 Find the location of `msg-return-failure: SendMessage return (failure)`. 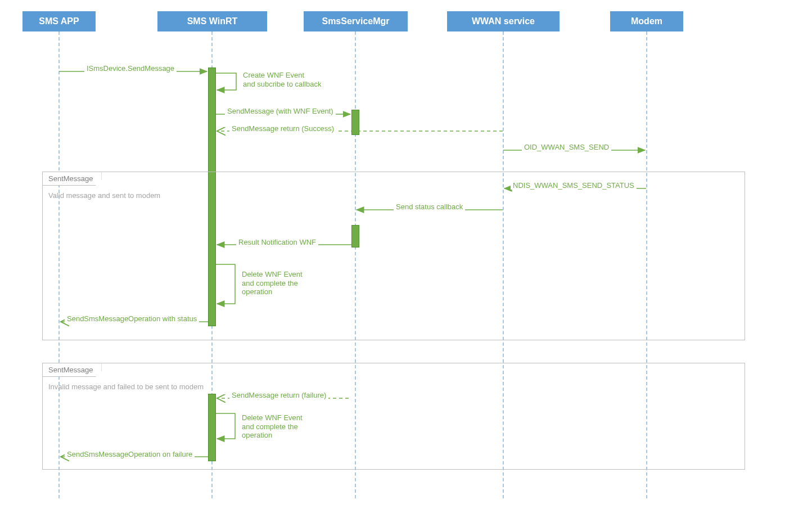

msg-return-failure: SendMessage return (failure) is located at coordinates (279, 395).